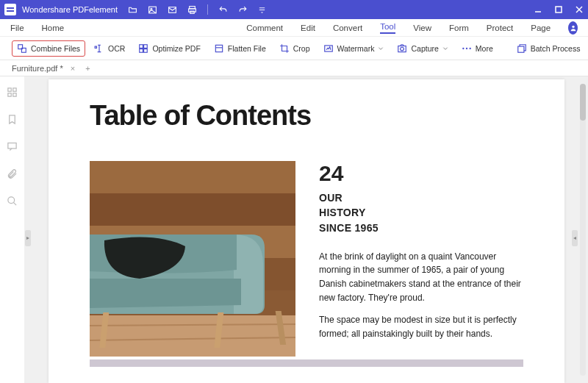 The width and height of the screenshot is (588, 383). What do you see at coordinates (193, 10) in the screenshot?
I see `print-icon` at bounding box center [193, 10].